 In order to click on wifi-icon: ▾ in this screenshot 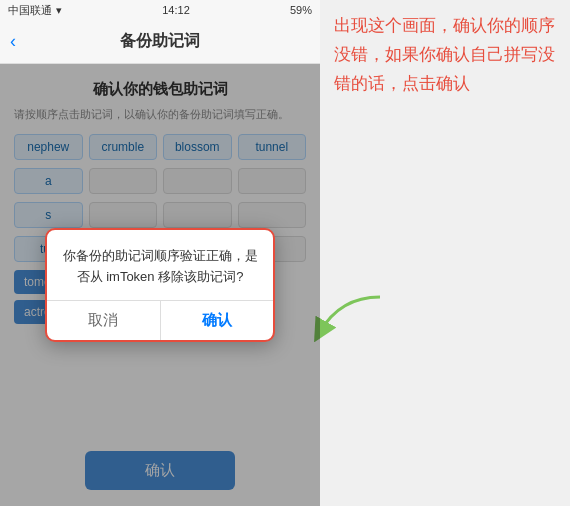, I will do `click(59, 10)`.